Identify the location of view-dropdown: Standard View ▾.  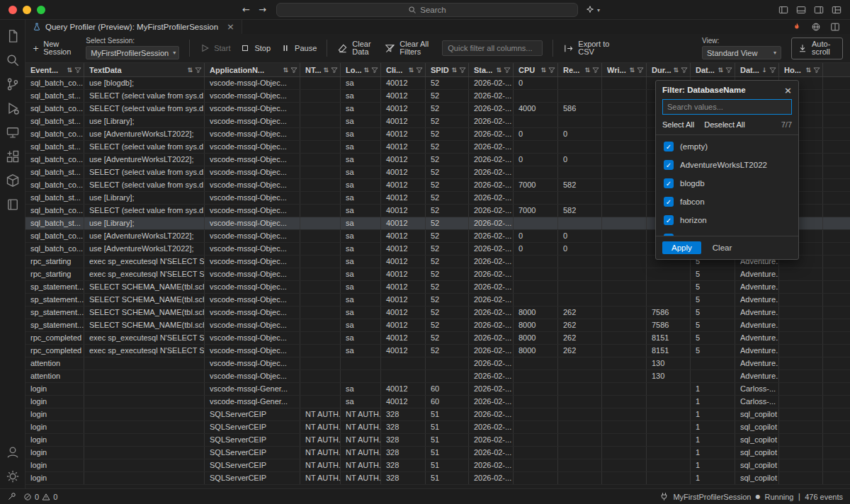
(742, 52).